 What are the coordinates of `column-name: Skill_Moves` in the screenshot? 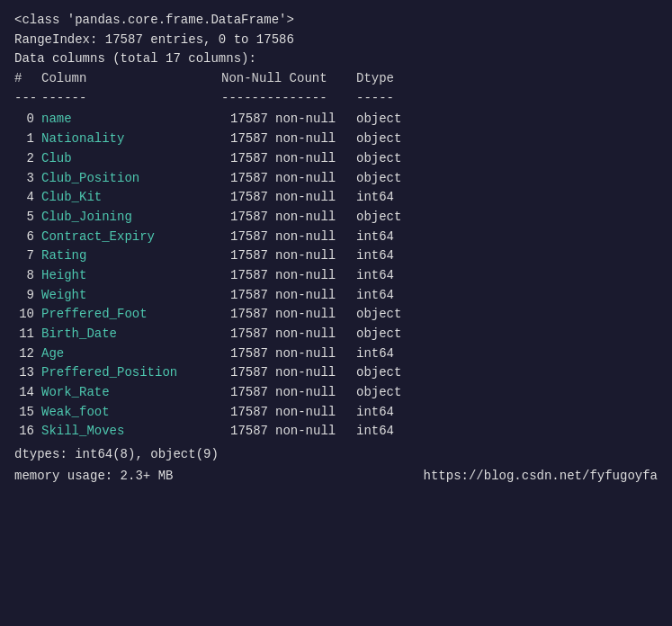 It's located at (131, 432).